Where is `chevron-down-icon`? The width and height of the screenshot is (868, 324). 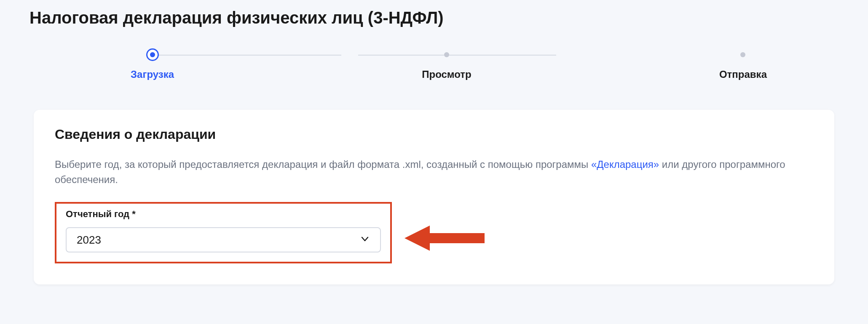 chevron-down-icon is located at coordinates (365, 240).